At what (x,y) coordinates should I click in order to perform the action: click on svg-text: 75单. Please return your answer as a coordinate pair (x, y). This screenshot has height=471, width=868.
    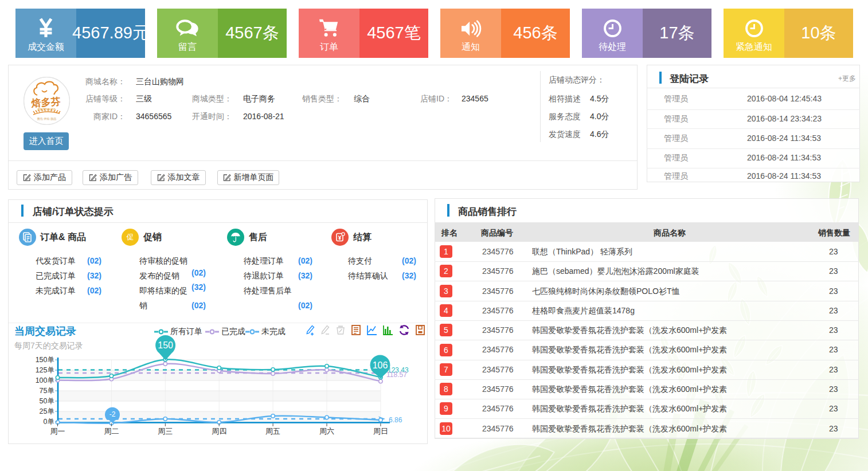
    Looking at the image, I should click on (47, 391).